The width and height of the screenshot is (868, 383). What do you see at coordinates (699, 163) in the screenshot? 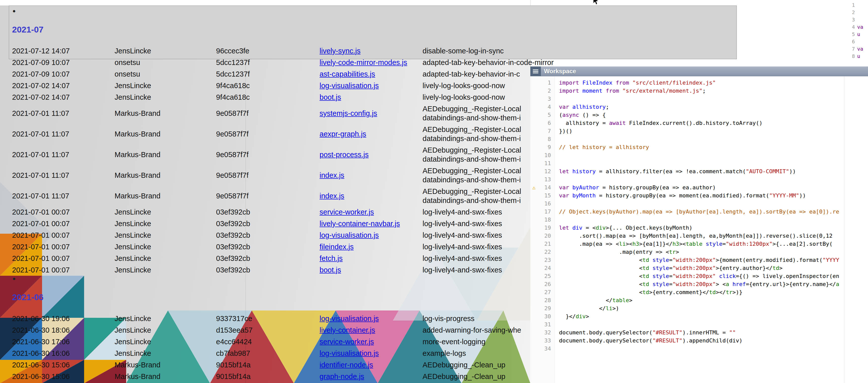
I see `code-line: 11` at bounding box center [699, 163].